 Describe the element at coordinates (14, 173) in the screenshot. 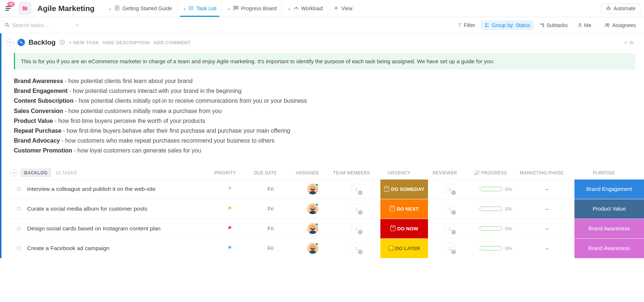

I see `collapse-table-button` at that location.